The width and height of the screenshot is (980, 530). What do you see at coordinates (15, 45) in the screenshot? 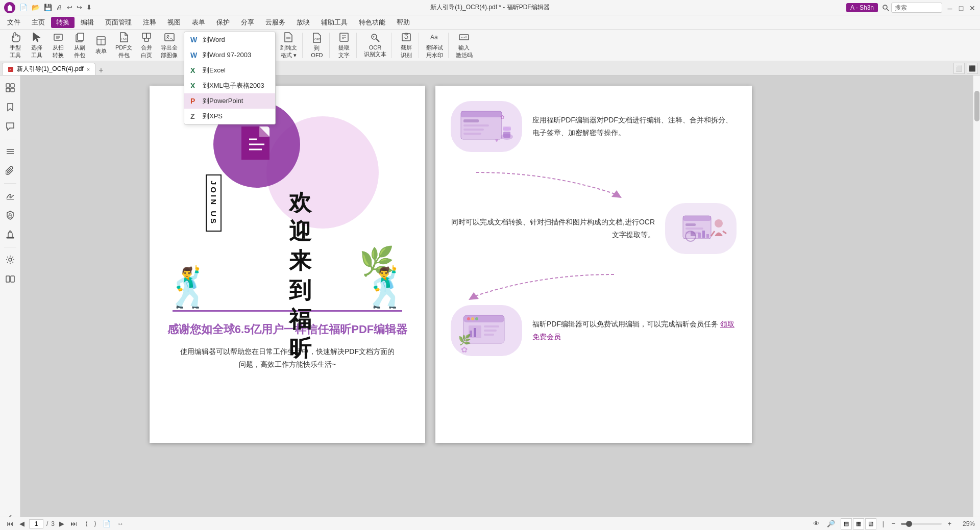
I see `hand-tool-btn: 手型工具` at bounding box center [15, 45].